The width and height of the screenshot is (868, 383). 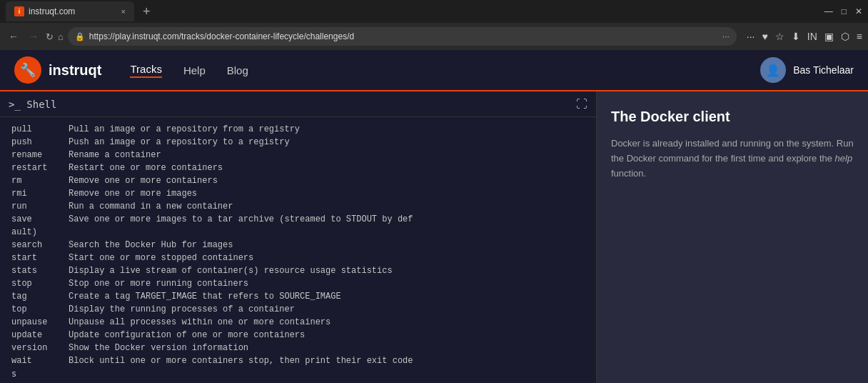 I want to click on cmd-name: rmi, so click(x=40, y=194).